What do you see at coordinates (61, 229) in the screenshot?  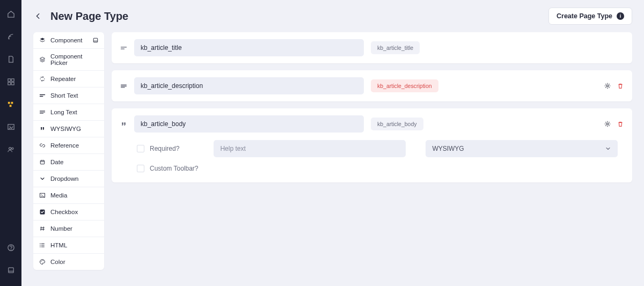 I see `palette-item-label: Number` at bounding box center [61, 229].